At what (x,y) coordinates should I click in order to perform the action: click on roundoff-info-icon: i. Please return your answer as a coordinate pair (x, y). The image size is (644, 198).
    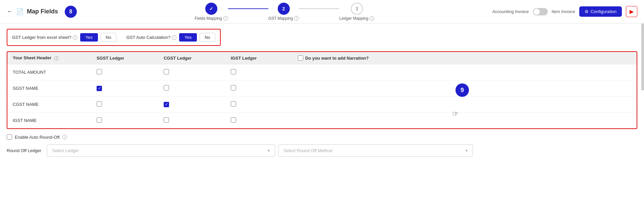
    Looking at the image, I should click on (65, 137).